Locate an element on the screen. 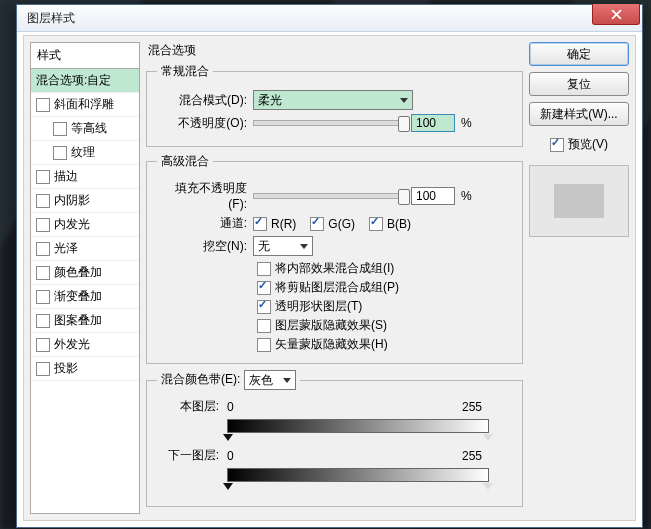 Image resolution: width=651 pixels, height=529 pixels. general-blending-legend: 常规混合 is located at coordinates (185, 72).